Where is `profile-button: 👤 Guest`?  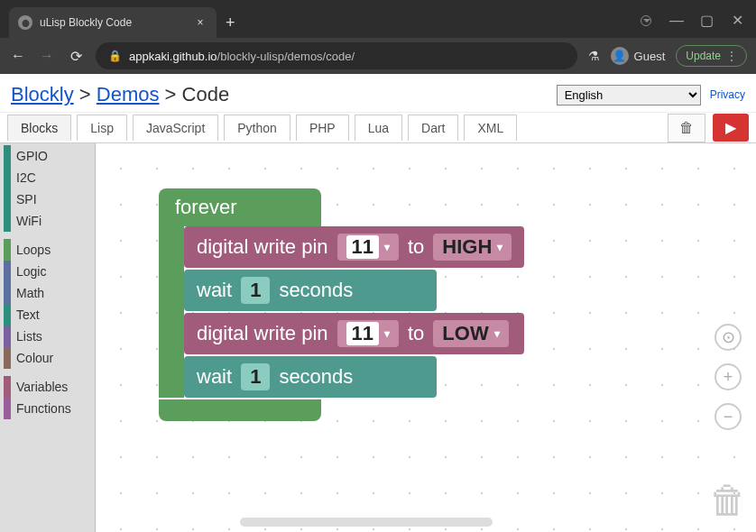 profile-button: 👤 Guest is located at coordinates (639, 56).